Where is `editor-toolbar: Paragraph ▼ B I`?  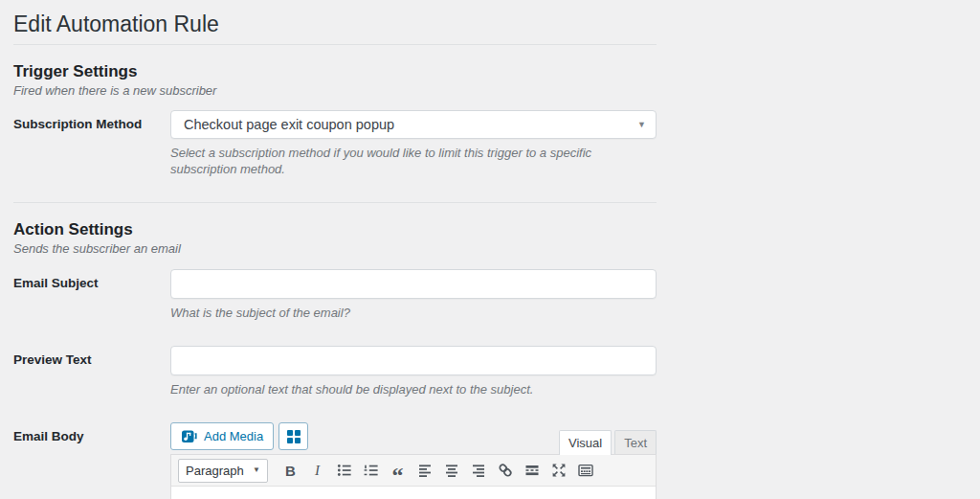
editor-toolbar: Paragraph ▼ B I is located at coordinates (413, 471).